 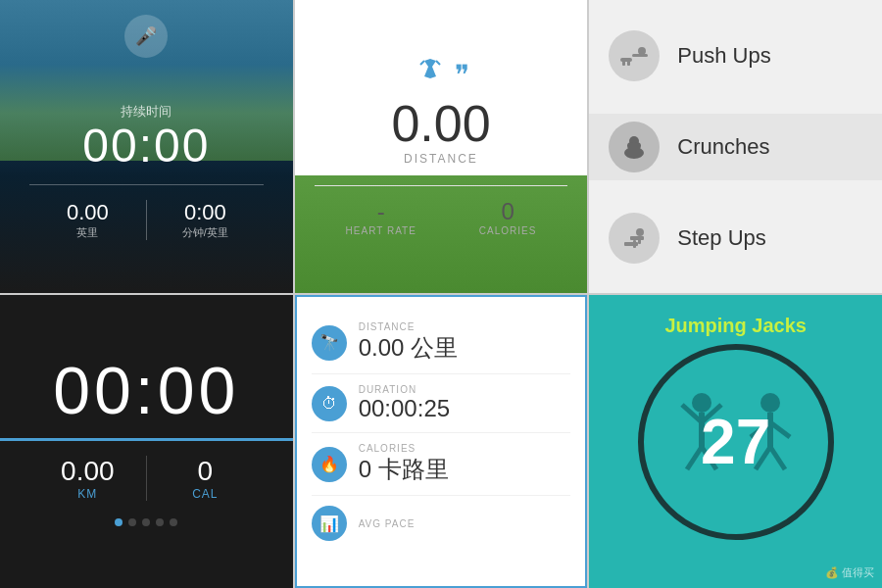 I want to click on crunches-icon, so click(x=634, y=147).